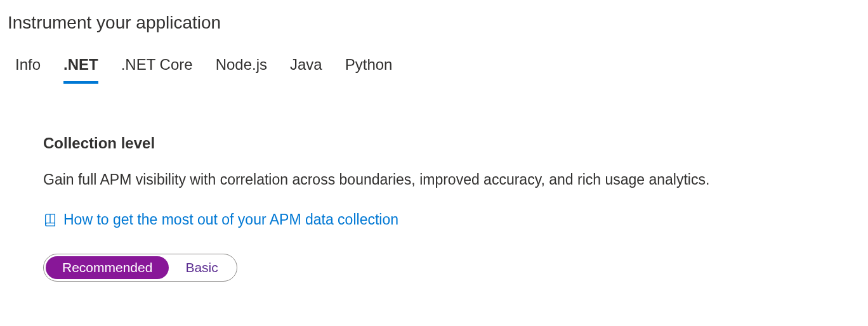 This screenshot has width=868, height=326. I want to click on toggle-recommended: Recommended, so click(107, 268).